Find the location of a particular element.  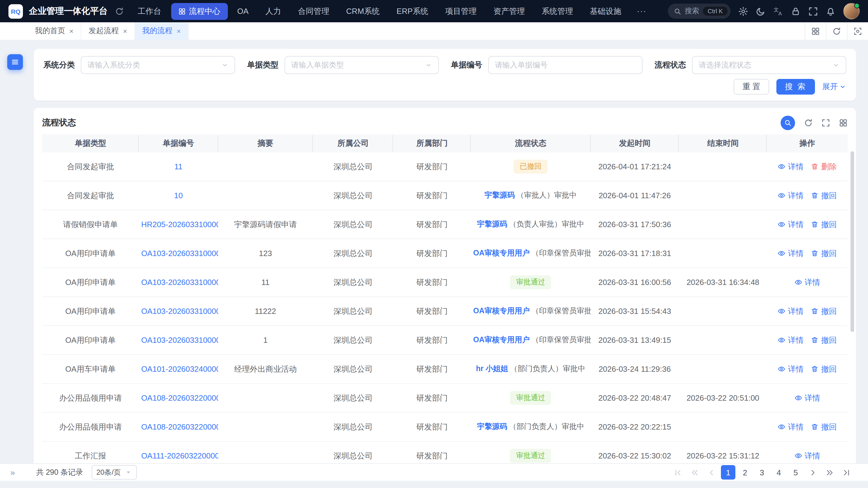

filter-input: 请输入单据编号 is located at coordinates (565, 65).